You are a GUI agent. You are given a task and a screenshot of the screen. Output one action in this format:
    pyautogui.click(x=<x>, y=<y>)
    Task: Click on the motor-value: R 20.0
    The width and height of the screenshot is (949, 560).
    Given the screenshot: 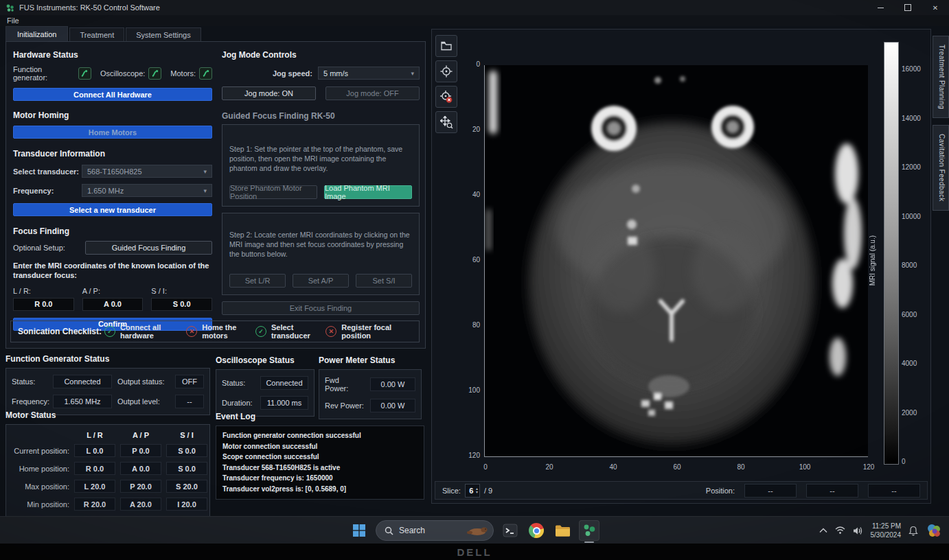 What is the action you would take?
    pyautogui.click(x=95, y=504)
    